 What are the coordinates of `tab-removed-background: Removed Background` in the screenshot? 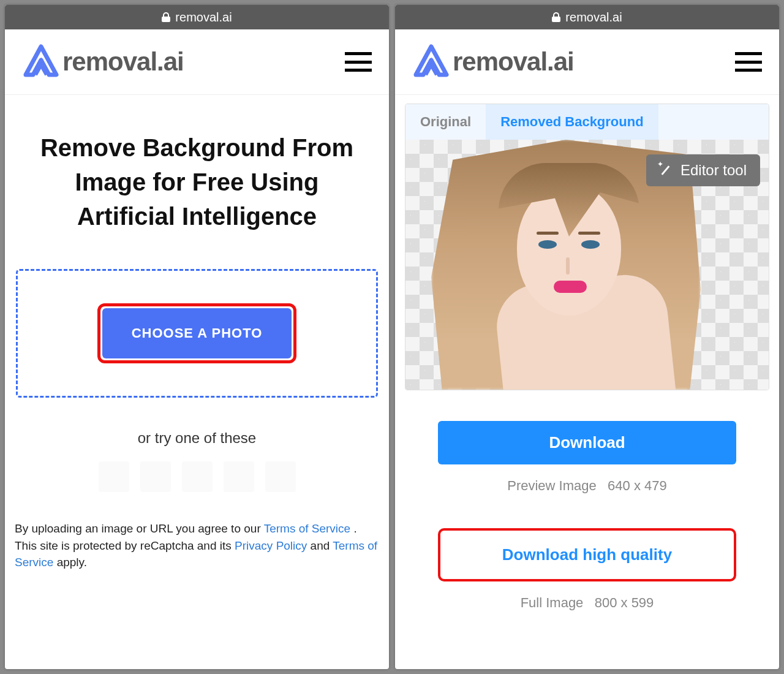 It's located at (572, 122).